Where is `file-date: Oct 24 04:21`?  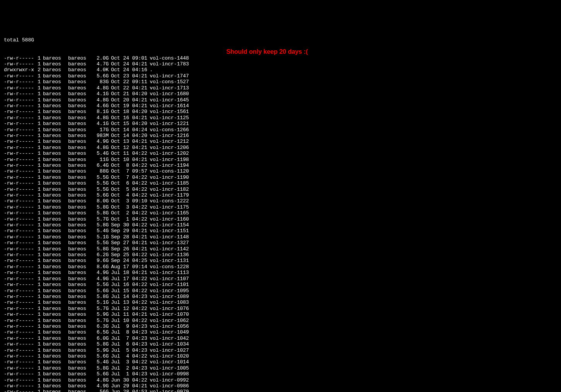
file-date: Oct 24 04:21 is located at coordinates (130, 64).